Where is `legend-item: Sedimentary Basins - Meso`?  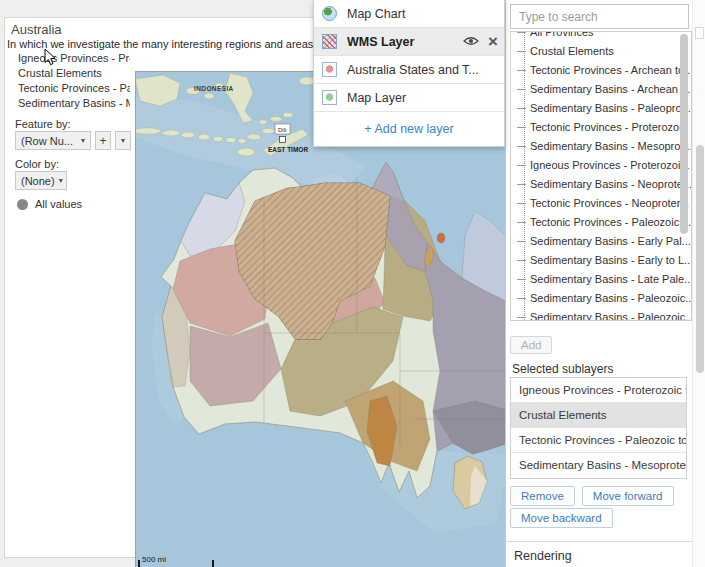 legend-item: Sedimentary Basins - Meso is located at coordinates (74, 104).